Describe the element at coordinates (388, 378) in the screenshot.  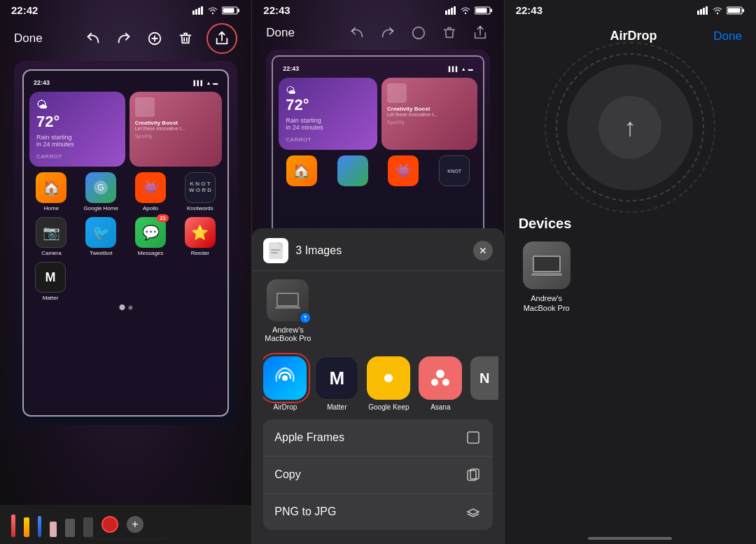
I see `google-keep-svg` at that location.